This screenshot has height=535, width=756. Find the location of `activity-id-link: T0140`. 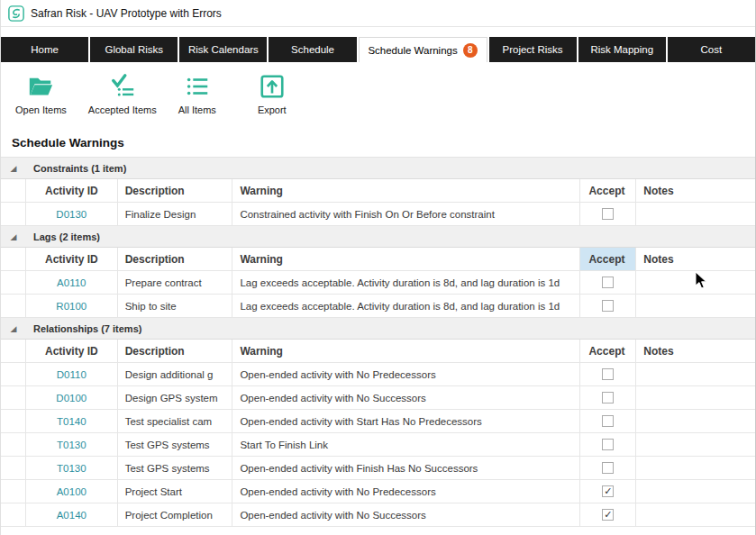

activity-id-link: T0140 is located at coordinates (72, 422).